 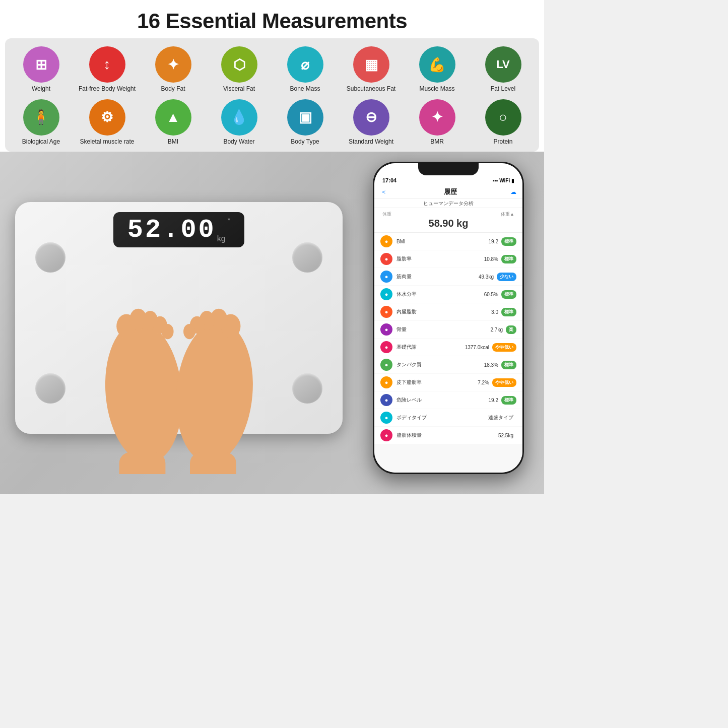 What do you see at coordinates (437, 117) in the screenshot?
I see `measure-icon-bmr: ✦` at bounding box center [437, 117].